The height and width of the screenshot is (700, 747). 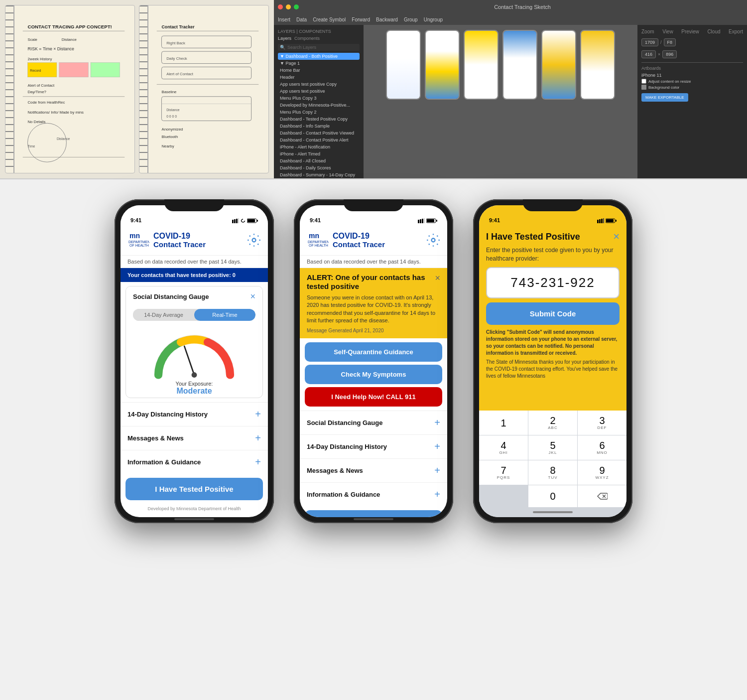 I want to click on layer-dashboard-info: Dashboard - Info Sample, so click(x=319, y=126).